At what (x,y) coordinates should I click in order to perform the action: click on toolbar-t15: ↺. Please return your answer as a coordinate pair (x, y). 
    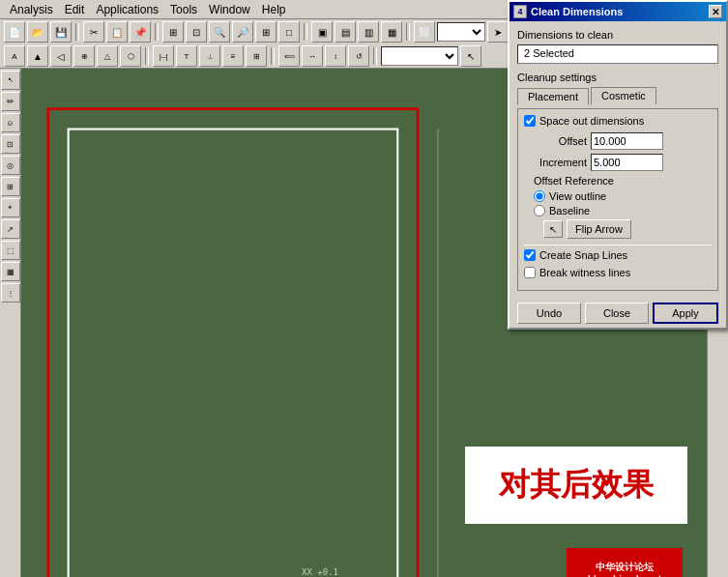
    Looking at the image, I should click on (359, 56).